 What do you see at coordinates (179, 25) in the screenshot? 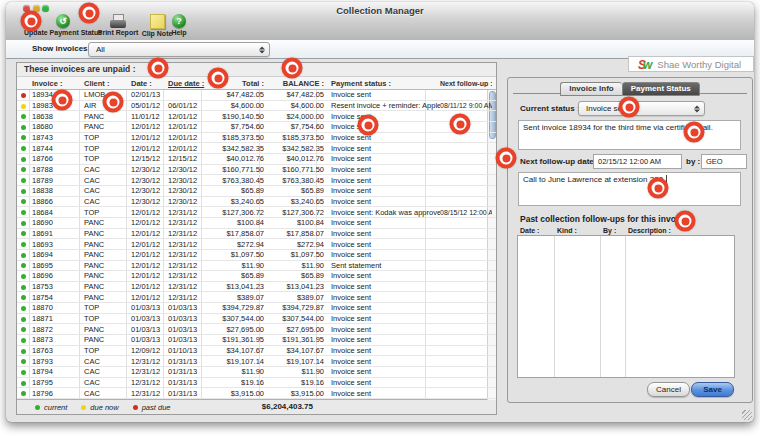
I see `help-button: ? Help` at bounding box center [179, 25].